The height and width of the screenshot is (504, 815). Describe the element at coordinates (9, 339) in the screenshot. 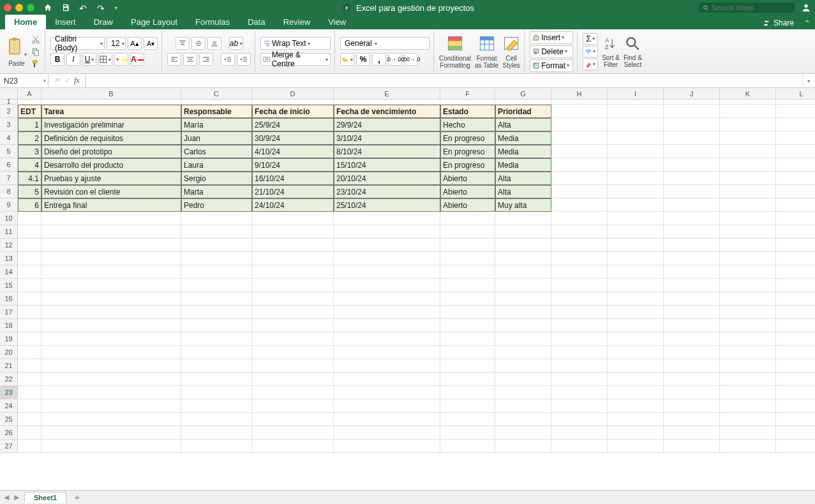

I see `row-header-19: 19` at that location.